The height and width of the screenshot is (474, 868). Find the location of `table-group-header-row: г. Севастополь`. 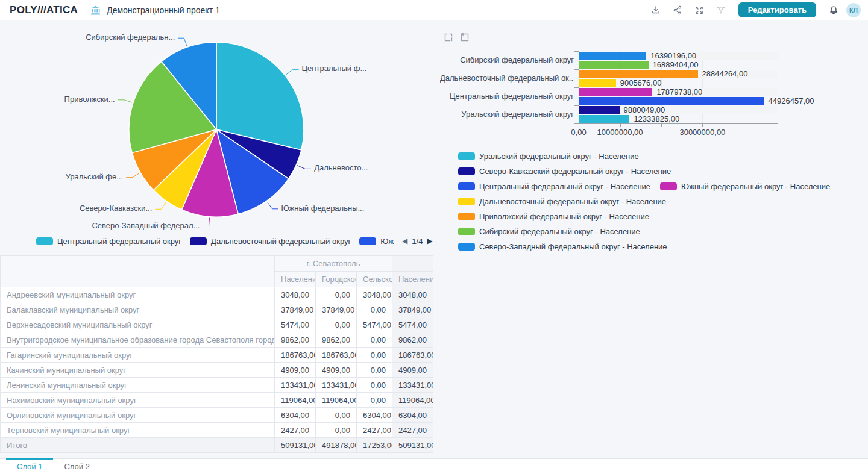

table-group-header-row: г. Севастополь is located at coordinates (217, 264).